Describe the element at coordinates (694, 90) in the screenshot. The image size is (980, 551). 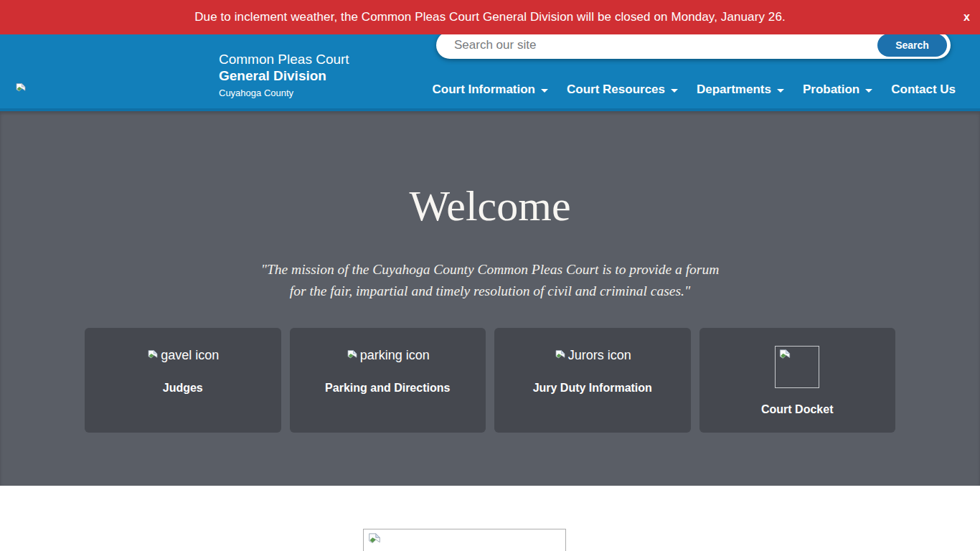
I see `main-navigation: Court Information Court Resources Depart…` at that location.